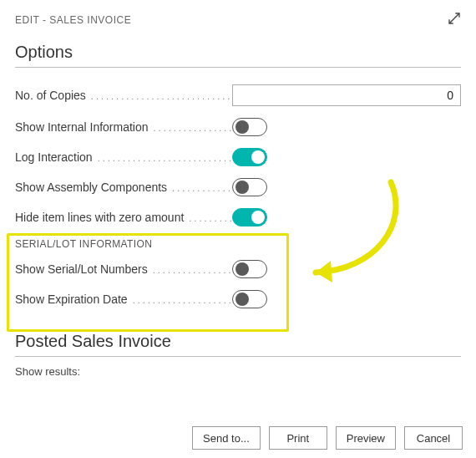  What do you see at coordinates (99, 217) in the screenshot?
I see `hide-zero-label: Hide item lines with zero amount` at bounding box center [99, 217].